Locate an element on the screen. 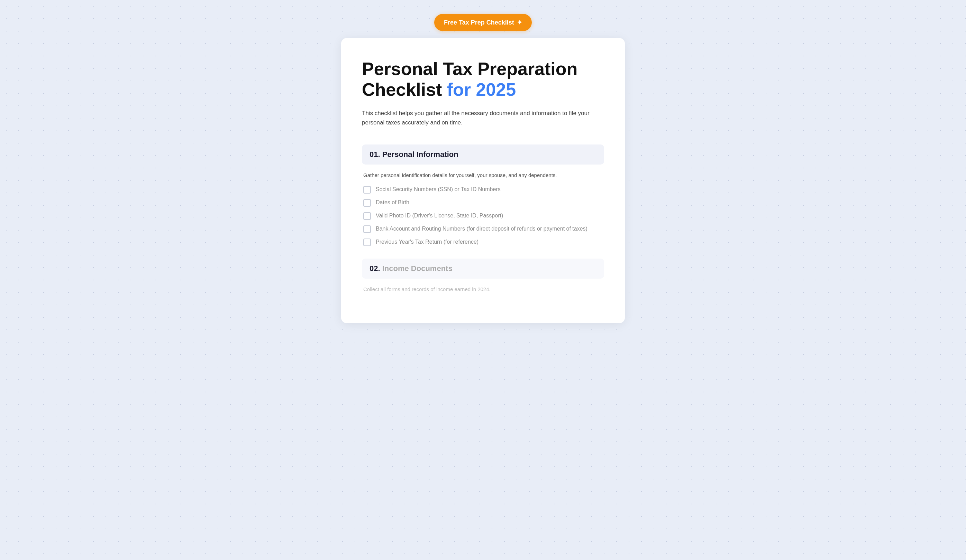 The height and width of the screenshot is (560, 966). section-title-text-2: Income Documents is located at coordinates (417, 268).